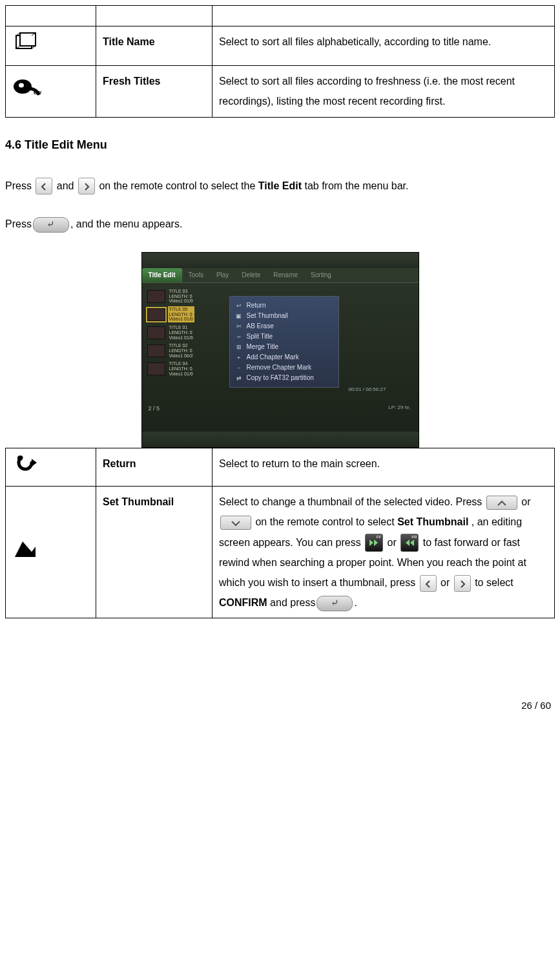  Describe the element at coordinates (154, 47) in the screenshot. I see `title-name-label: Title Name` at that location.